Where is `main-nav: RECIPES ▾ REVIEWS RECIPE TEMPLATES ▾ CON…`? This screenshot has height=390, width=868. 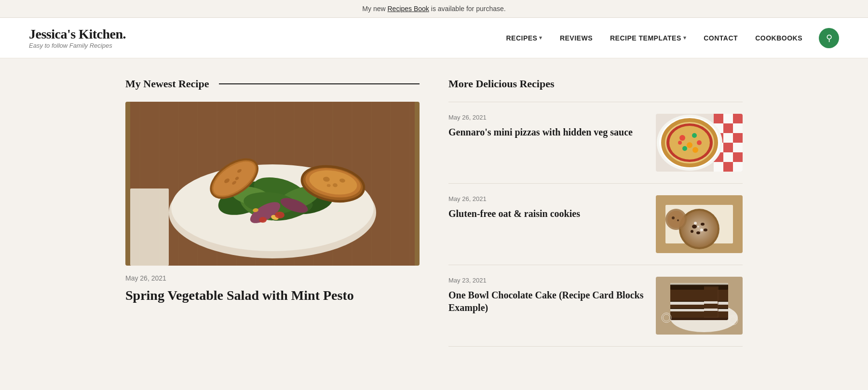 main-nav: RECIPES ▾ REVIEWS RECIPE TEMPLATES ▾ CON… is located at coordinates (669, 38).